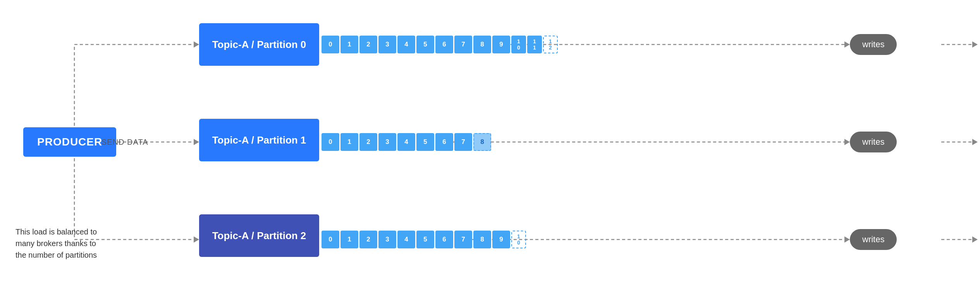 This screenshot has height=284, width=980. What do you see at coordinates (501, 240) in the screenshot?
I see `cell-p2-9: 9` at bounding box center [501, 240].